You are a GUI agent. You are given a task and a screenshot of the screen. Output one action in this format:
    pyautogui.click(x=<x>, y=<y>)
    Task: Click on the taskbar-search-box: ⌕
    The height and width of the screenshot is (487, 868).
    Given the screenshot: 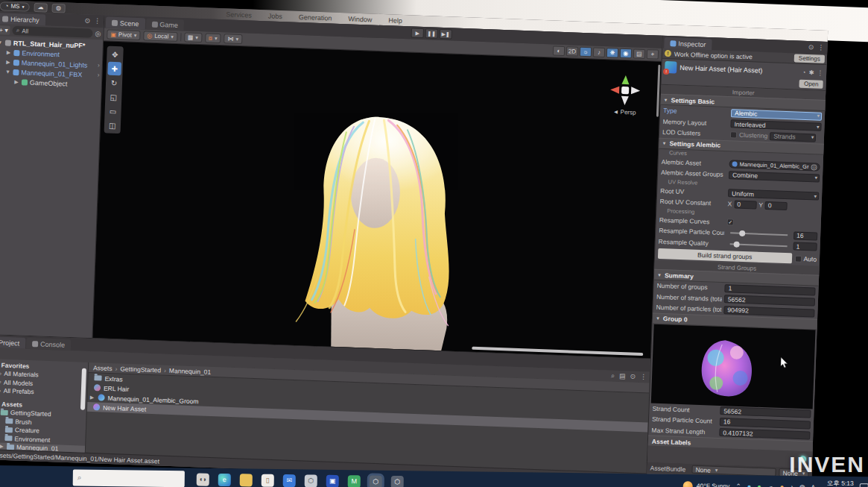 What is the action you would take?
    pyautogui.click(x=129, y=478)
    